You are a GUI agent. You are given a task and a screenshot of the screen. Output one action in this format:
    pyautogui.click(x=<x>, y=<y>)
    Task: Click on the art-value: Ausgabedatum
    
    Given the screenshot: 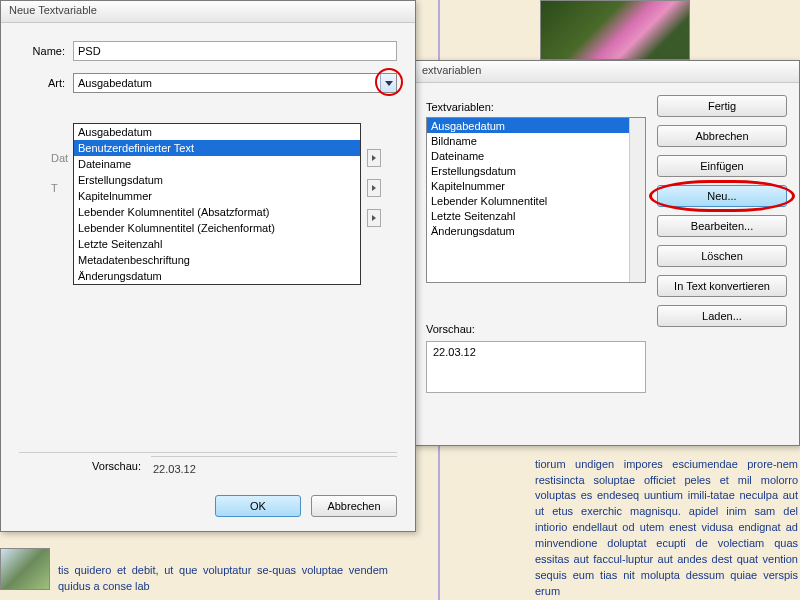 What is the action you would take?
    pyautogui.click(x=115, y=83)
    